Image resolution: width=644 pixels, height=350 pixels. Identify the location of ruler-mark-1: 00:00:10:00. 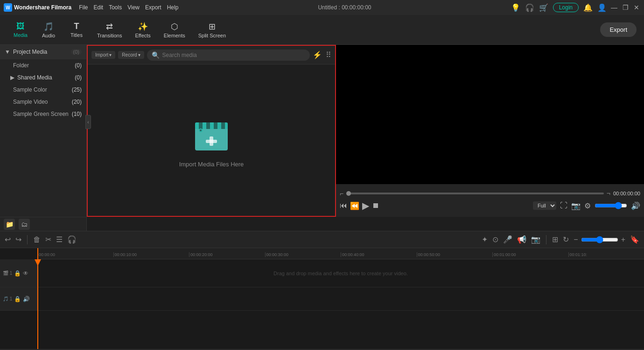
(151, 255).